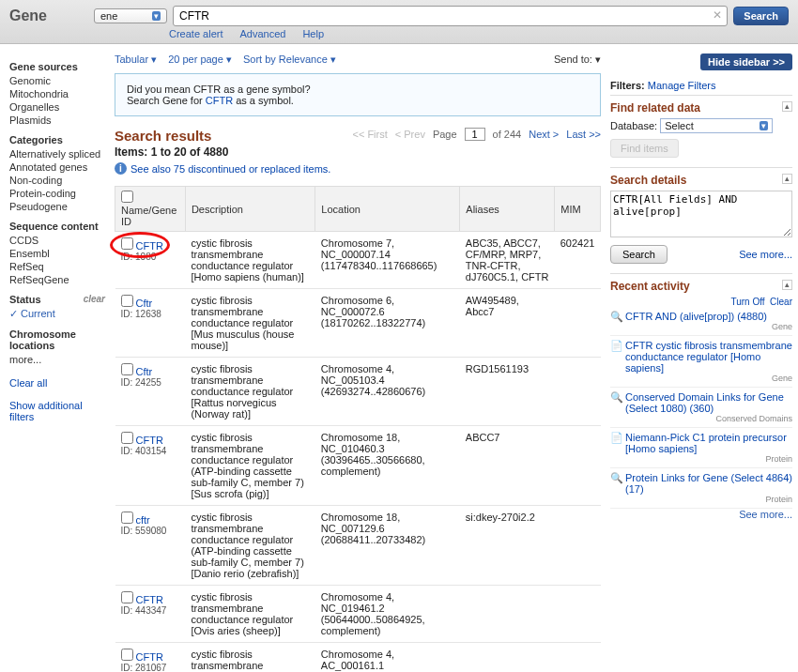  I want to click on gene-id: ID: 24255, so click(150, 383).